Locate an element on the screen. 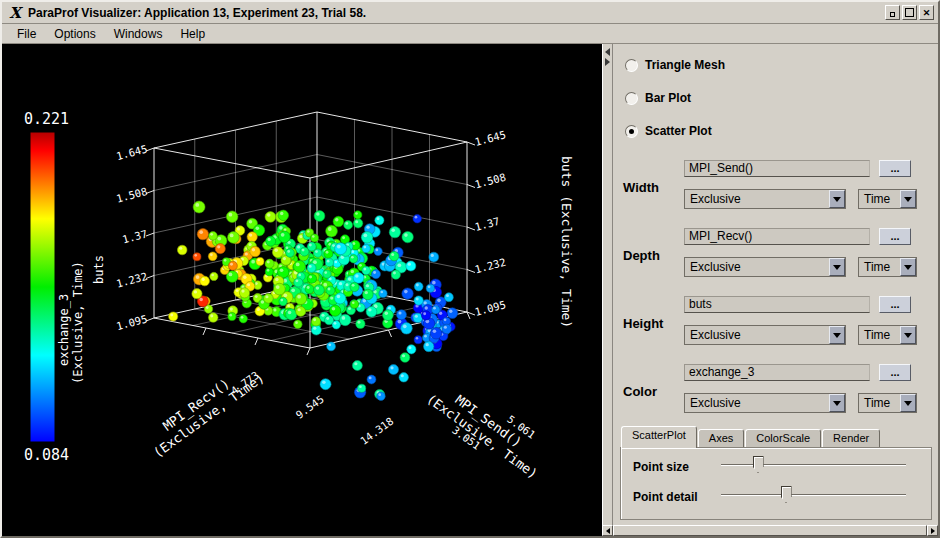  colorbar-max-label: 0.221 is located at coordinates (46, 119).